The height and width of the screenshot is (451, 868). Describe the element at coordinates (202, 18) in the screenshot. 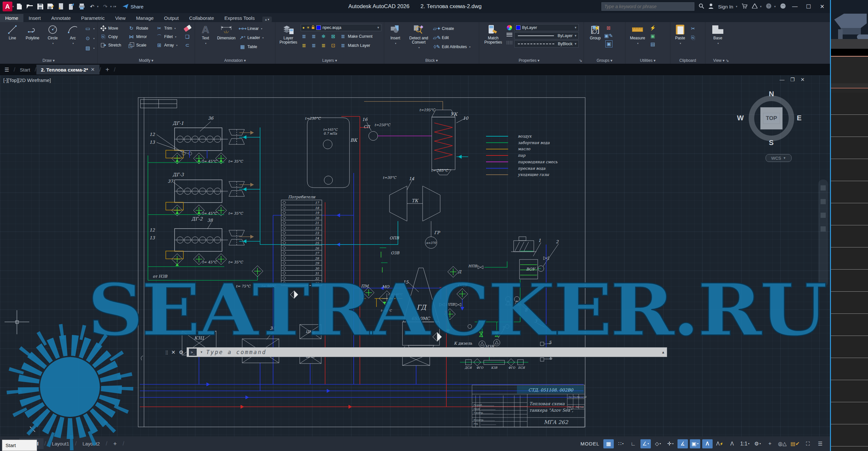

I see `ribbon-tab-collaborate: Collaborate` at that location.